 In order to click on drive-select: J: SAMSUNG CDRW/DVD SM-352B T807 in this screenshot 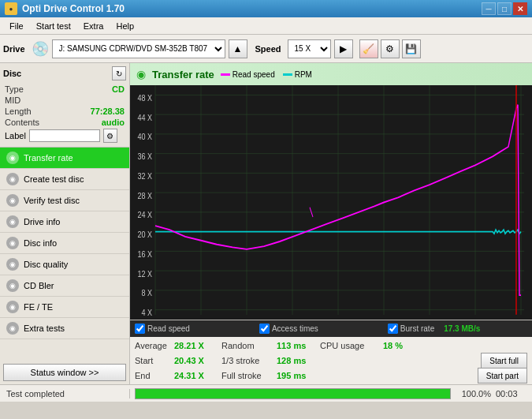, I will do `click(139, 49)`.